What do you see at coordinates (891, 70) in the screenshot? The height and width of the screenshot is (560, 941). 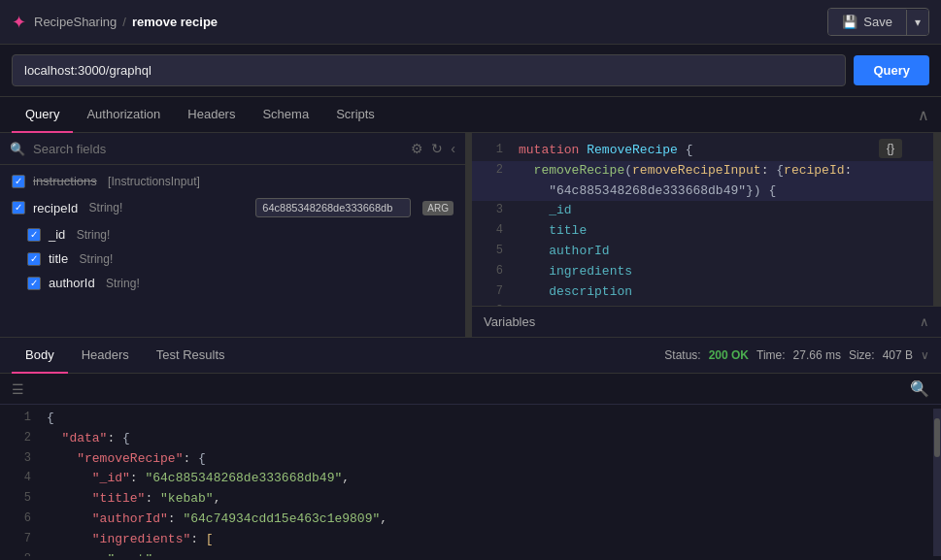 I see `query-button: Query` at bounding box center [891, 70].